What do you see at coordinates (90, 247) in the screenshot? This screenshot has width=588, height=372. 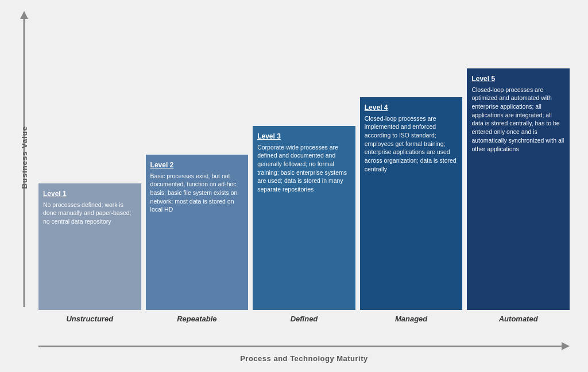 I see `bar-column-1: Level 1 No processes defined; work is do…` at bounding box center [90, 247].